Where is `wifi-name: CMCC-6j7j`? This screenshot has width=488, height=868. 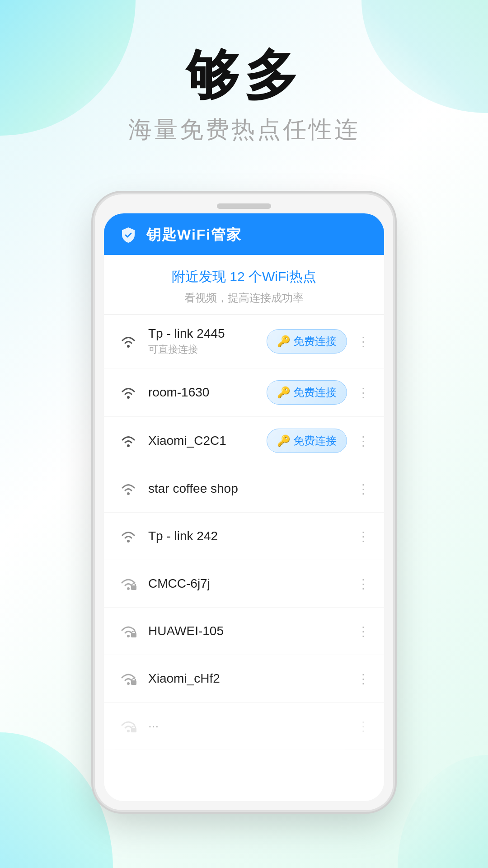 wifi-name: CMCC-6j7j is located at coordinates (248, 584).